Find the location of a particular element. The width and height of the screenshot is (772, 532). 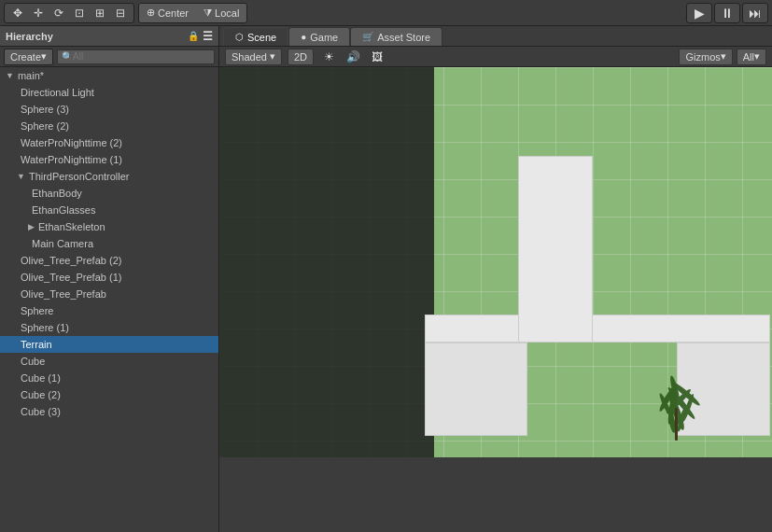

view-2d-btn: 2D is located at coordinates (301, 57).